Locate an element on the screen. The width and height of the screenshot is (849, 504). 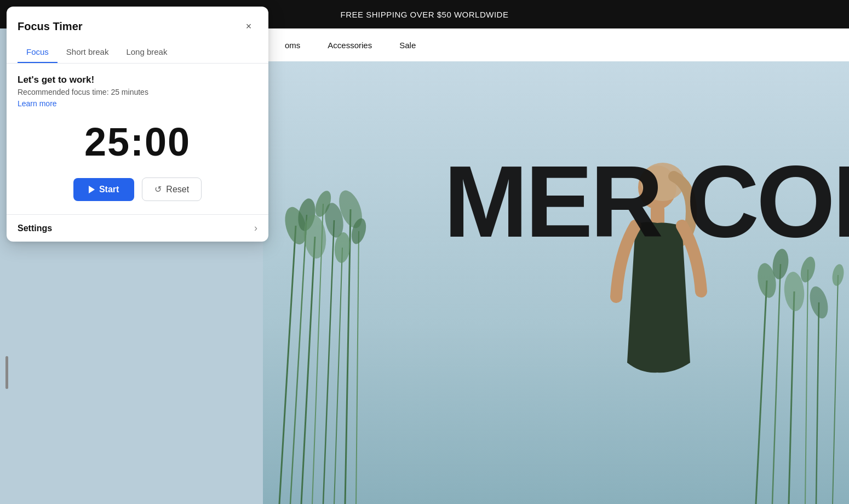
timer-seconds: 00 is located at coordinates (168, 142).